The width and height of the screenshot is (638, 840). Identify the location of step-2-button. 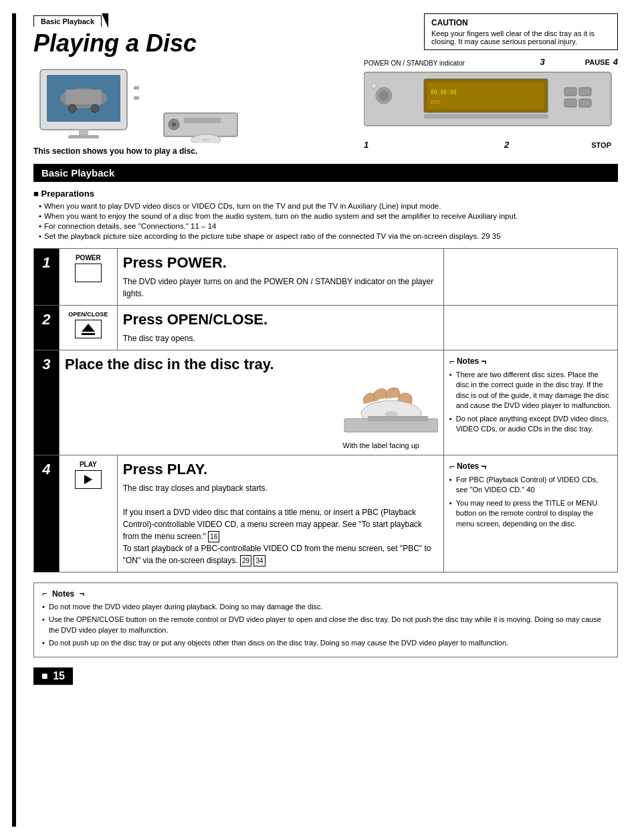
(88, 329).